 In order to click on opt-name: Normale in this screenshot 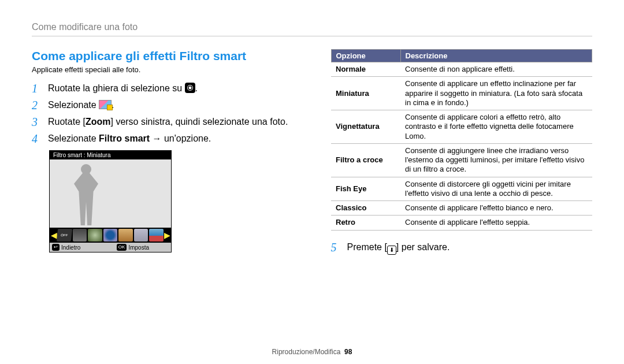, I will do `click(366, 69)`.